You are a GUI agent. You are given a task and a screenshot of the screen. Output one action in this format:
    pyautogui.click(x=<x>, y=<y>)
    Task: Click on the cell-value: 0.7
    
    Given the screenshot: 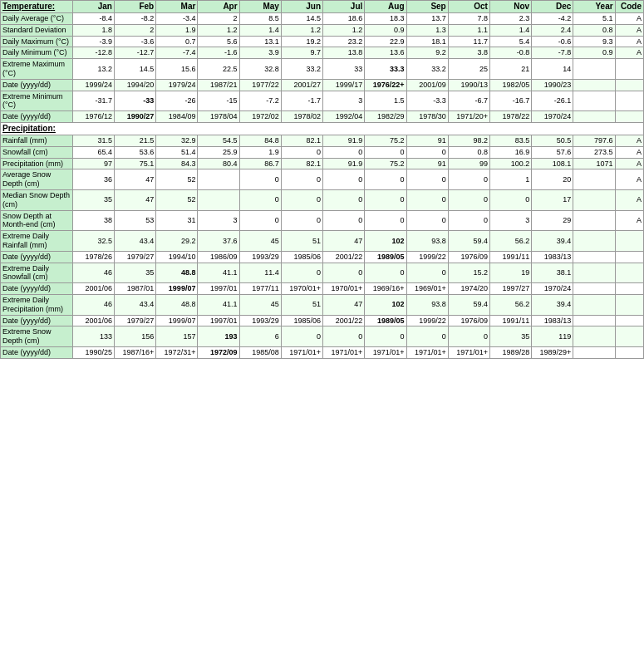 What is the action you would take?
    pyautogui.click(x=177, y=42)
    